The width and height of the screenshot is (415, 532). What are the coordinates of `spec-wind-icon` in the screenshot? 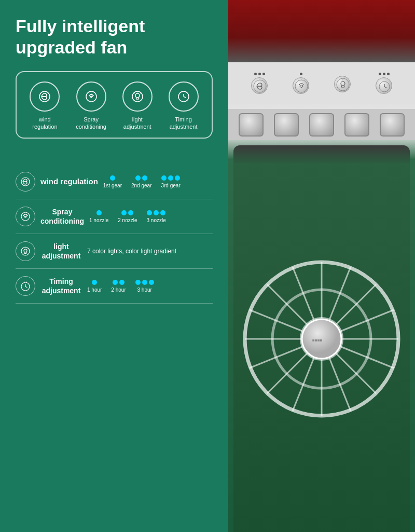 It's located at (25, 182).